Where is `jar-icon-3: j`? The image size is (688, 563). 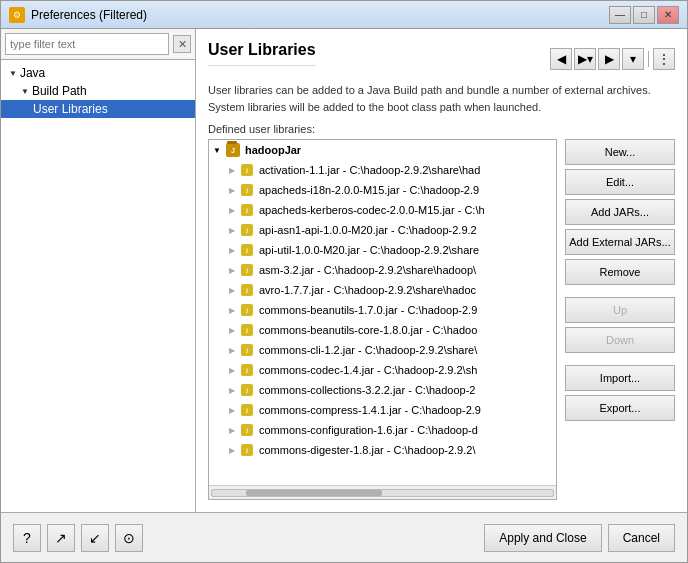 jar-icon-3: j is located at coordinates (247, 210).